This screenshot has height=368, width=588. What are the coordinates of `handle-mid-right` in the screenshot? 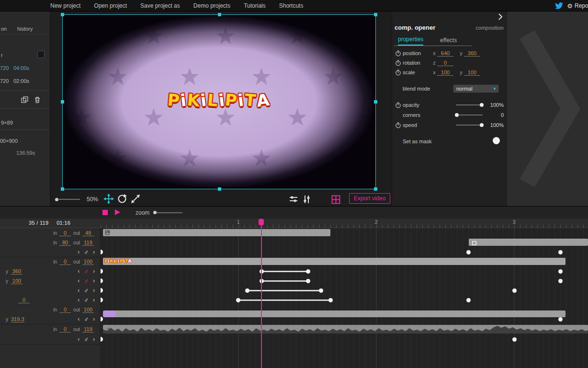 It's located at (375, 102).